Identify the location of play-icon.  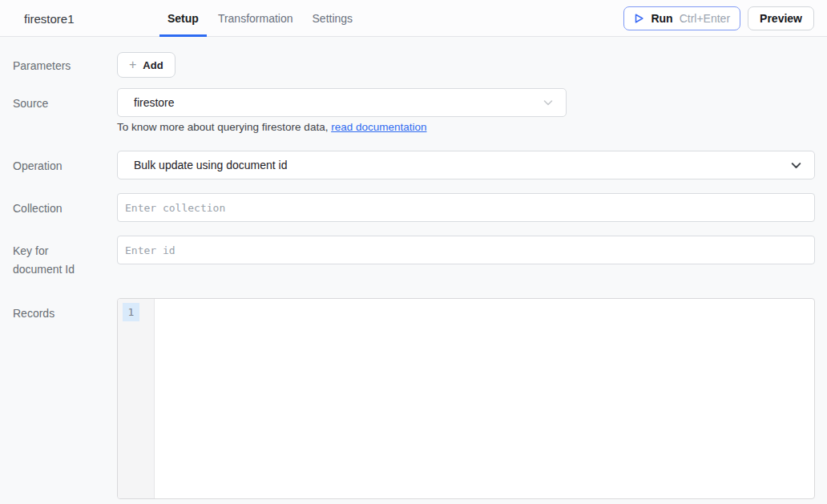
(639, 18).